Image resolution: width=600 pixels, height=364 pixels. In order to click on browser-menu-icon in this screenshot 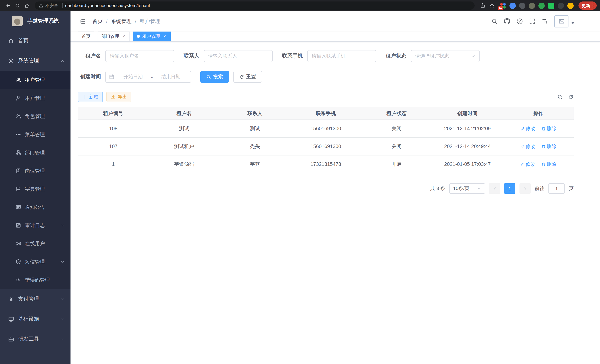, I will do `click(593, 6)`.